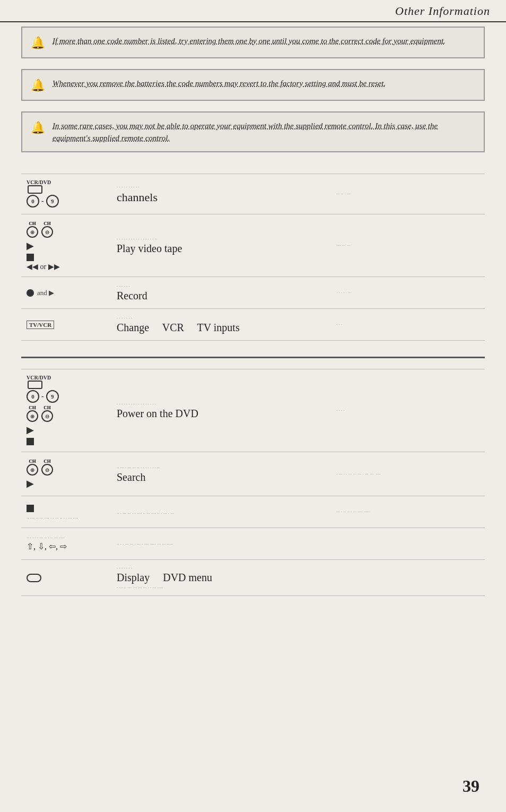  What do you see at coordinates (38, 43) in the screenshot?
I see `note-icon-1: 🔔` at bounding box center [38, 43].